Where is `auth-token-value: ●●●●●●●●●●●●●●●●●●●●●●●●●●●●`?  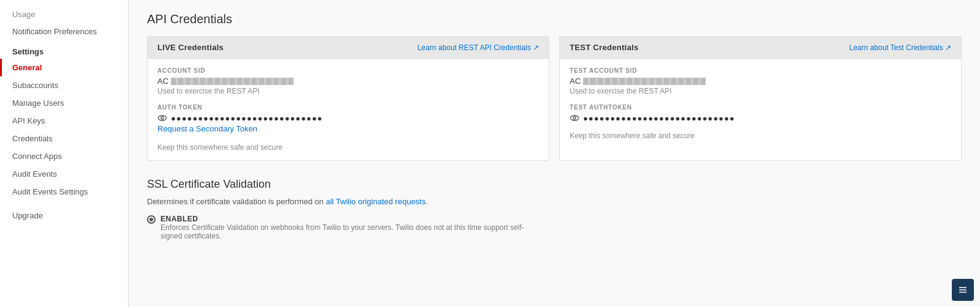 auth-token-value: ●●●●●●●●●●●●●●●●●●●●●●●●●●●● is located at coordinates (348, 118).